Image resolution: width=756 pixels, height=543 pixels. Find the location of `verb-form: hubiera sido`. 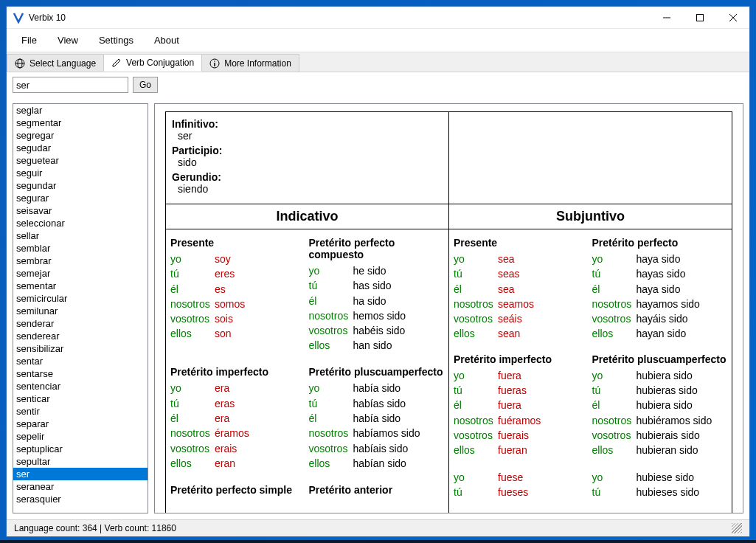

verb-form: hubiera sido is located at coordinates (665, 376).